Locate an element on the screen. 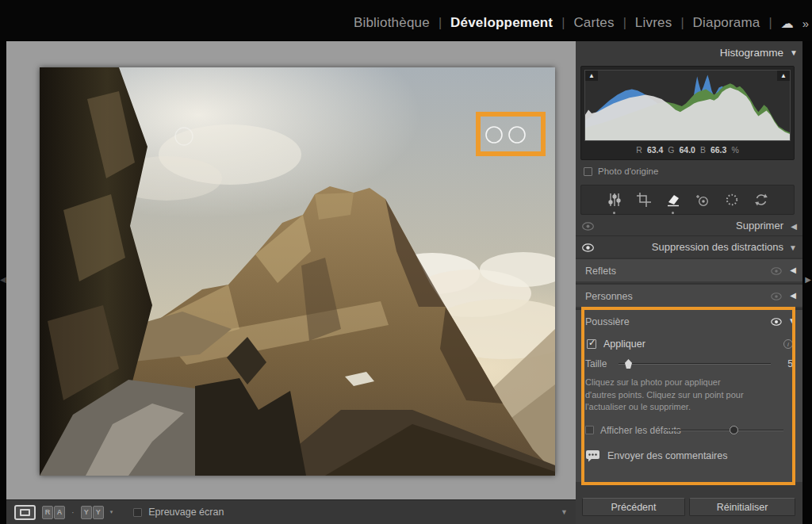  reference-view-button: R A is located at coordinates (54, 512).